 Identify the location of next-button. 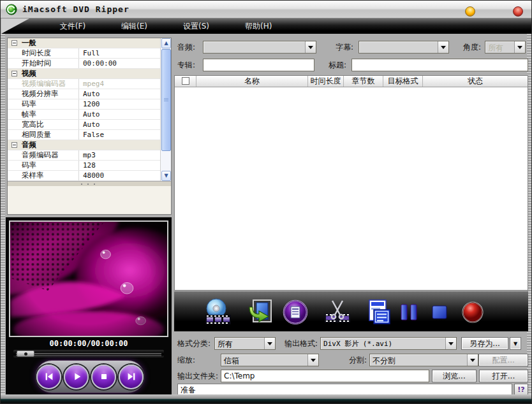
(131, 377).